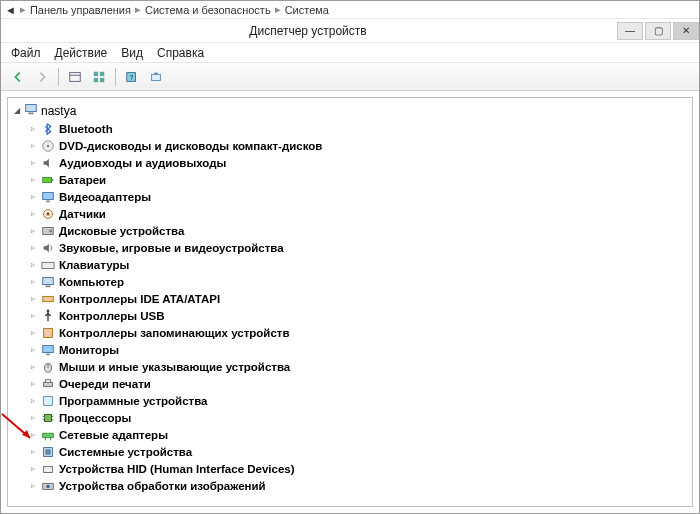 The width and height of the screenshot is (700, 514). Describe the element at coordinates (359, 350) in the screenshot. I see `device-category: ▹Мониторы` at that location.